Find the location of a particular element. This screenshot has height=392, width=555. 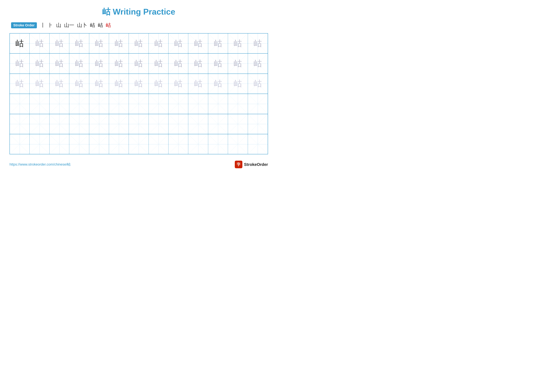

logo-text: StrokeOrder is located at coordinates (256, 164).